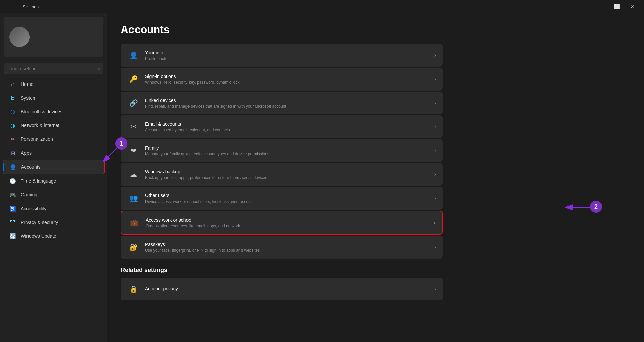 Image resolution: width=644 pixels, height=342 pixels. What do you see at coordinates (54, 84) in the screenshot?
I see `sidebar-item-home: ⌂ Home` at bounding box center [54, 84].